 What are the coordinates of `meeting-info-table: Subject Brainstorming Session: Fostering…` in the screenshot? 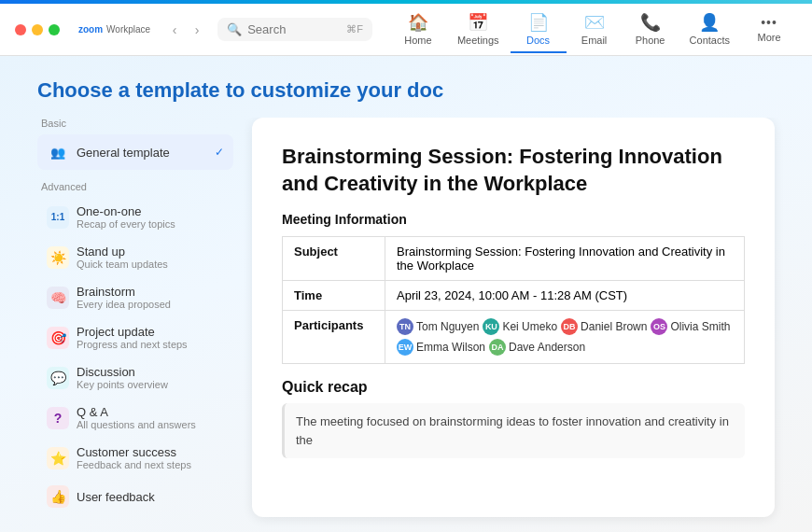 It's located at (513, 301).